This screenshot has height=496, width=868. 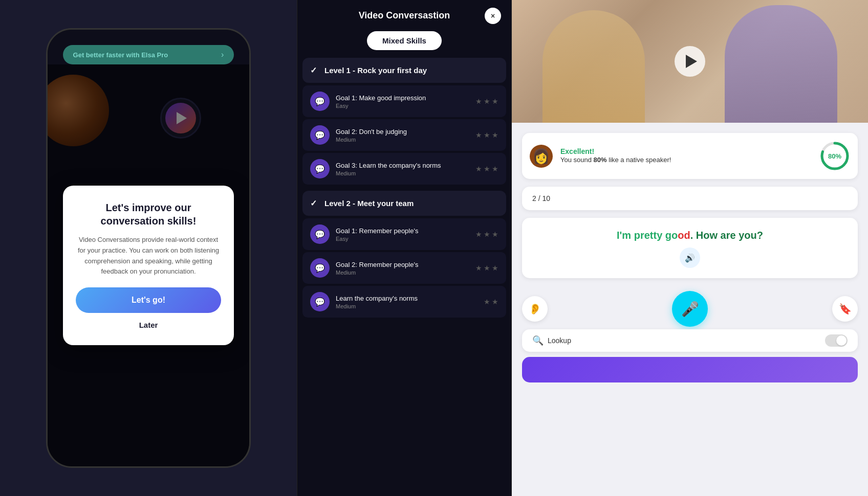 What do you see at coordinates (148, 55) in the screenshot?
I see `pro-banner: Get better faster with Elsa Pro ›` at bounding box center [148, 55].